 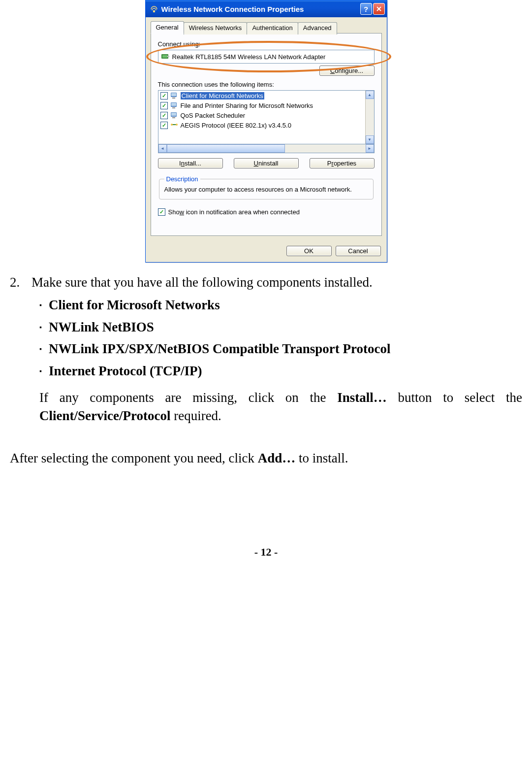 I want to click on dialog-footer: OK Cancel, so click(x=266, y=251).